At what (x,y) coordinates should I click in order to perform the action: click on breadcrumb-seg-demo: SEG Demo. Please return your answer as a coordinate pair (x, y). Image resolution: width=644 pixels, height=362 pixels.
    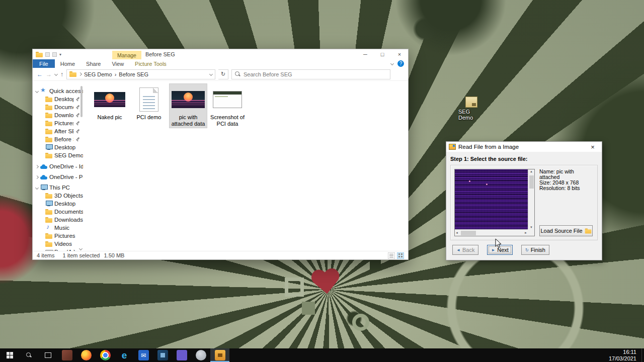
    Looking at the image, I should click on (98, 74).